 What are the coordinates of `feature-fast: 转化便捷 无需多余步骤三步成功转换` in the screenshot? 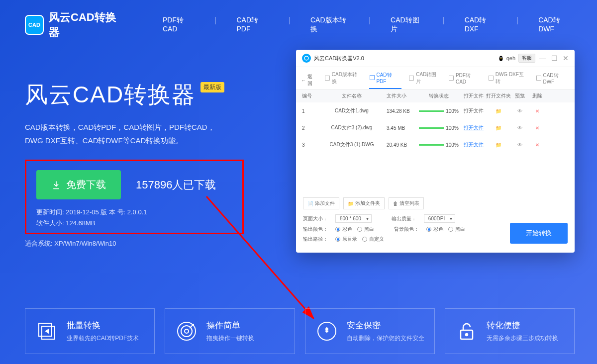 It's located at (509, 331).